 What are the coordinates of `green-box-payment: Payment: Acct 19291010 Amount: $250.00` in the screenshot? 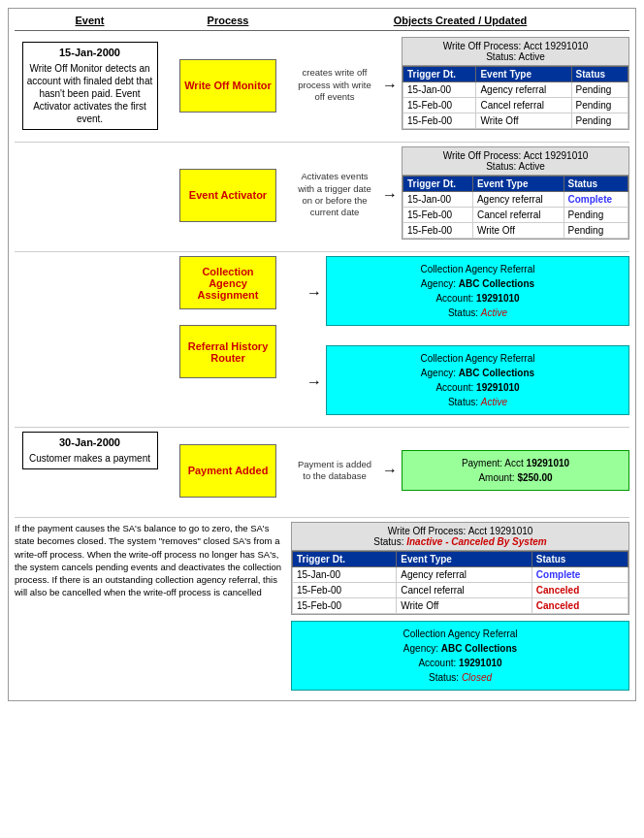 It's located at (516, 470).